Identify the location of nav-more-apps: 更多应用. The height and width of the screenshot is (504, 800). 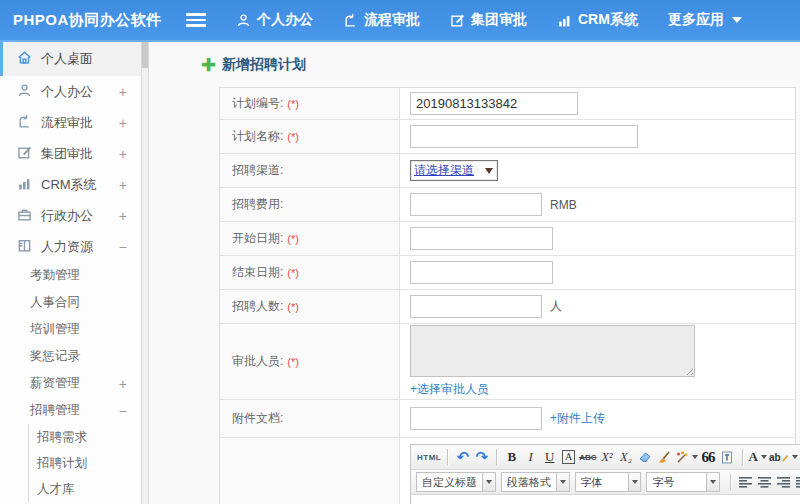
(705, 20).